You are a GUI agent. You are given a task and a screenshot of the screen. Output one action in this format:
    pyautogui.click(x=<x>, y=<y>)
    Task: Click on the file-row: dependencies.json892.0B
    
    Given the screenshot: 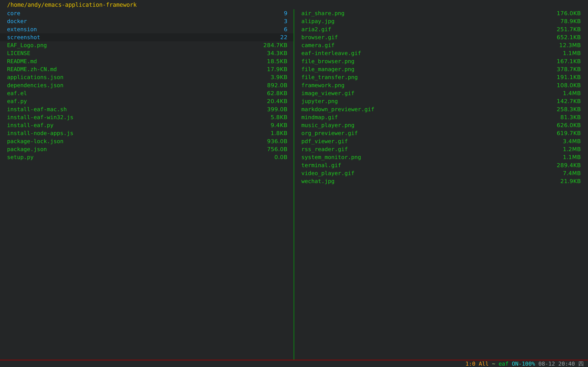 What is the action you would take?
    pyautogui.click(x=147, y=85)
    